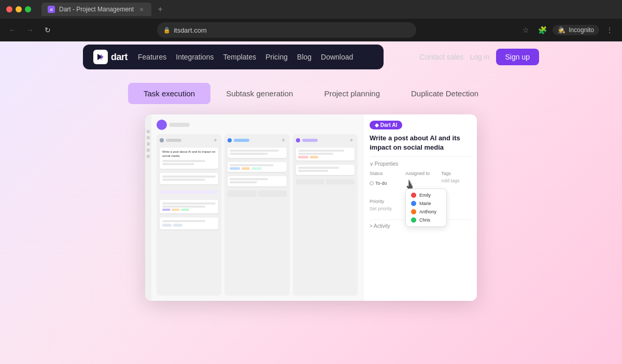 The image size is (622, 364). What do you see at coordinates (517, 57) in the screenshot?
I see `signup-button: Sign up` at bounding box center [517, 57].